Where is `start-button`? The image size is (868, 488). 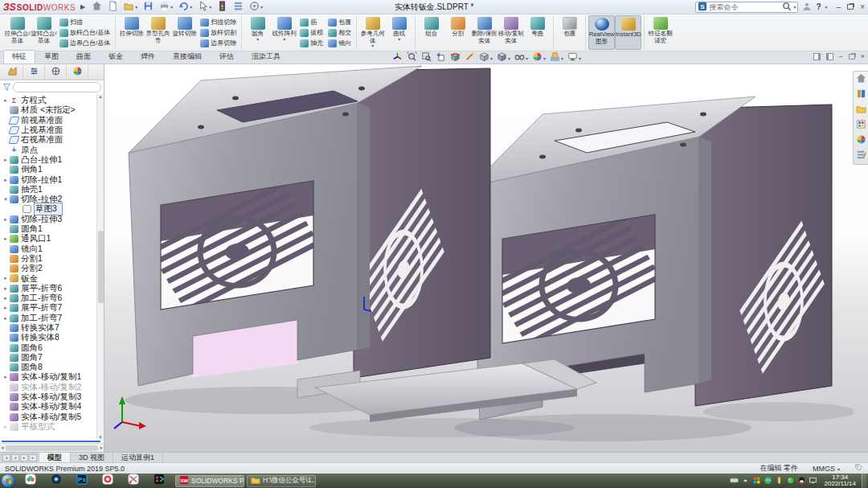
start-button is located at coordinates (8, 481).